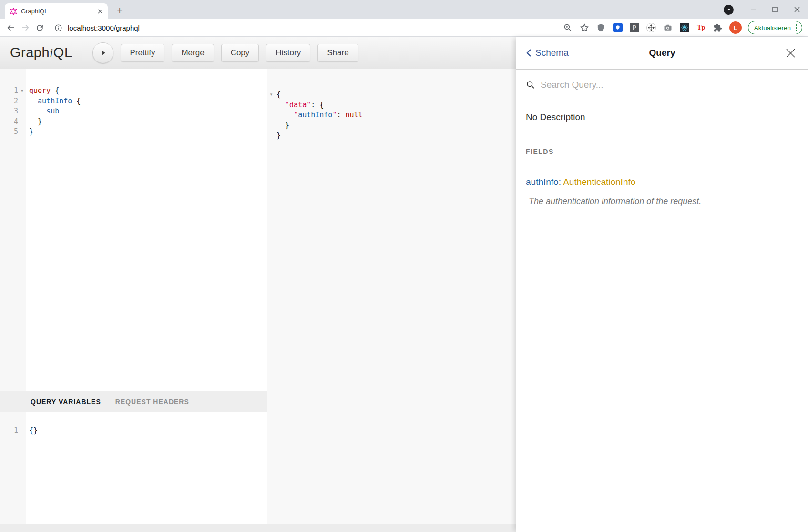 Image resolution: width=808 pixels, height=532 pixels. Describe the element at coordinates (258, 528) in the screenshot. I see `horizontal-scrollbar` at that location.